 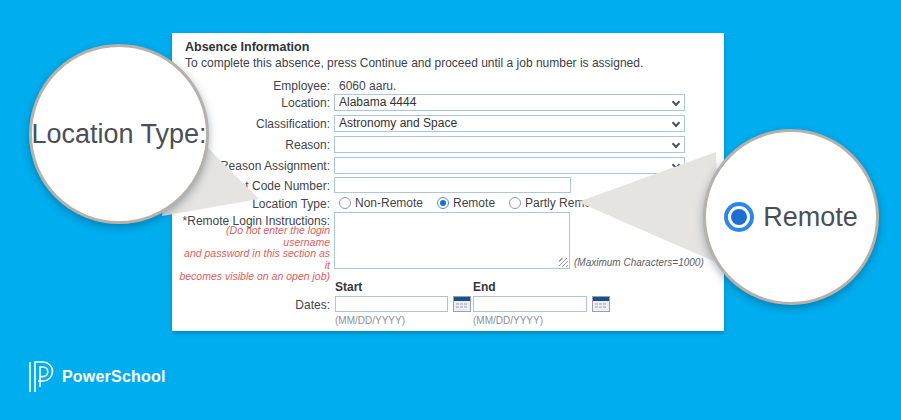 What do you see at coordinates (398, 123) in the screenshot?
I see `classification-select-value: Astronomy and Space` at bounding box center [398, 123].